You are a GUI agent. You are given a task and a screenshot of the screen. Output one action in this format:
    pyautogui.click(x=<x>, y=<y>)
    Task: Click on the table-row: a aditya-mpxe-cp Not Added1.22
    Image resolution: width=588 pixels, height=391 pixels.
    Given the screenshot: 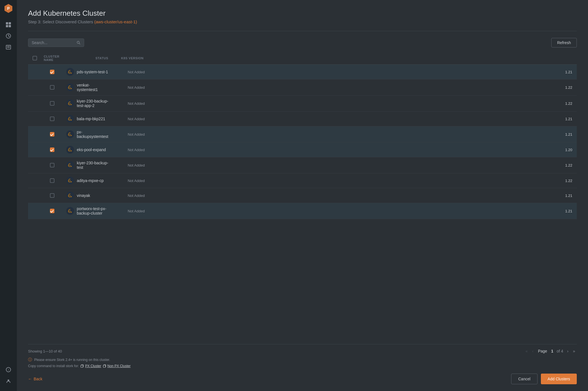 What is the action you would take?
    pyautogui.click(x=302, y=181)
    